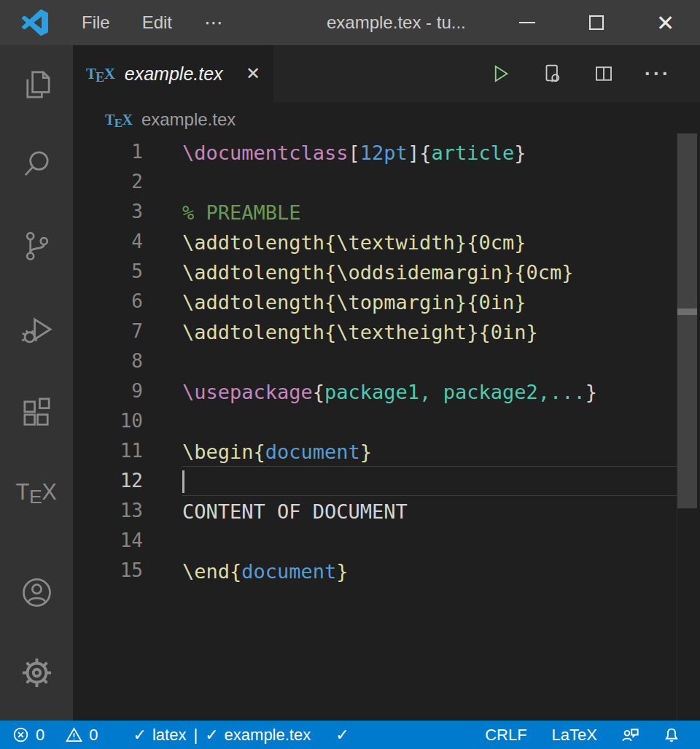 This screenshot has width=700, height=749. What do you see at coordinates (36, 592) in the screenshot?
I see `sidebar-item-account` at bounding box center [36, 592].